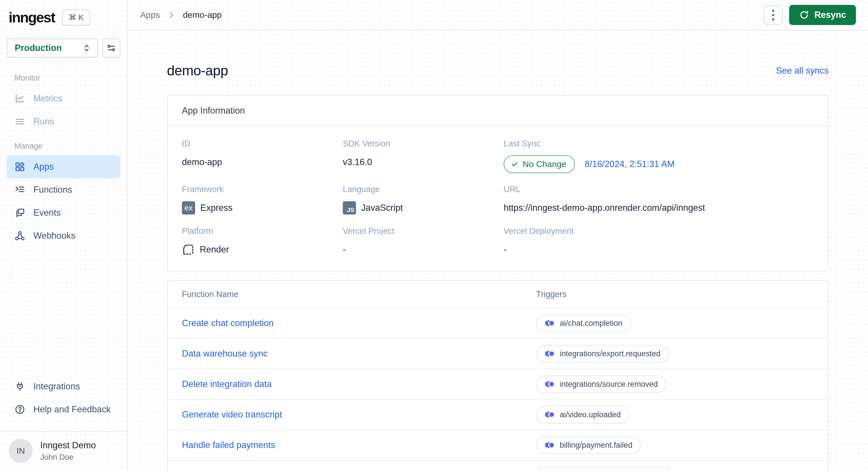  What do you see at coordinates (57, 386) in the screenshot?
I see `sidebar-item-label: Integrations` at bounding box center [57, 386].